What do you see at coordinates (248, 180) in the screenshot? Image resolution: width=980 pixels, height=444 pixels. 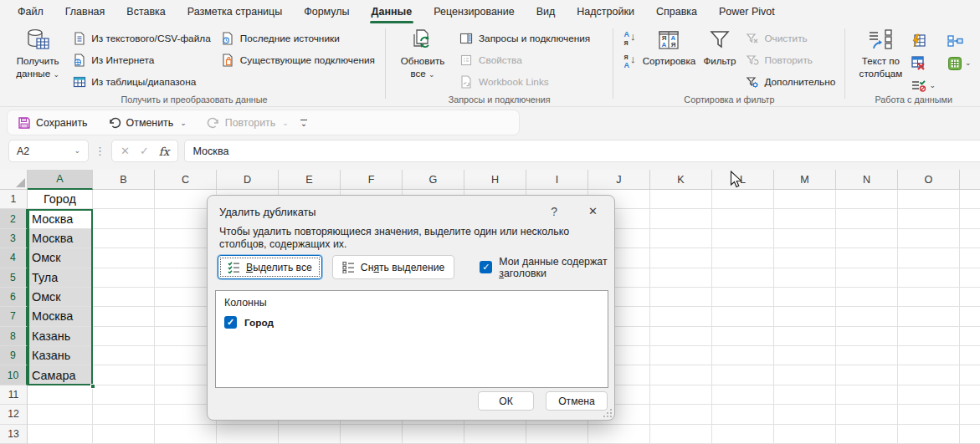 I see `column-header-D: D` at bounding box center [248, 180].